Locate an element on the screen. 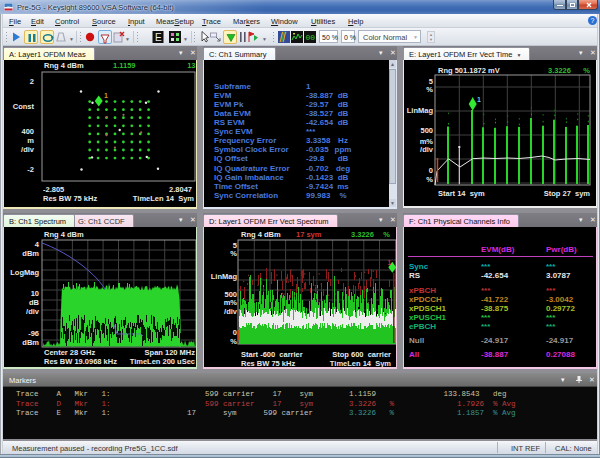 This screenshot has height=458, width=600. svg-text: -2.805 is located at coordinates (54, 190).